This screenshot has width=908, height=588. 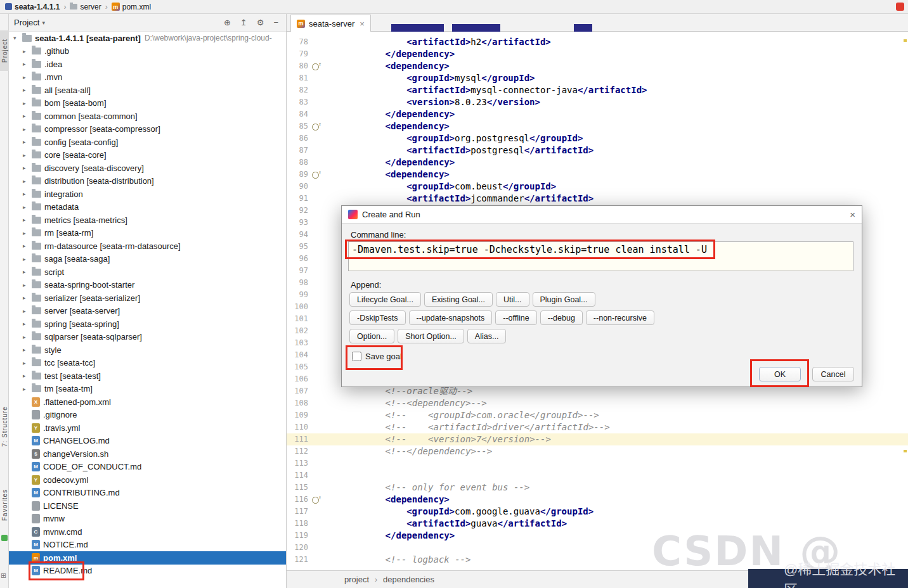 What do you see at coordinates (331, 23) in the screenshot?
I see `tab-seata-server: seata-server ×` at bounding box center [331, 23].